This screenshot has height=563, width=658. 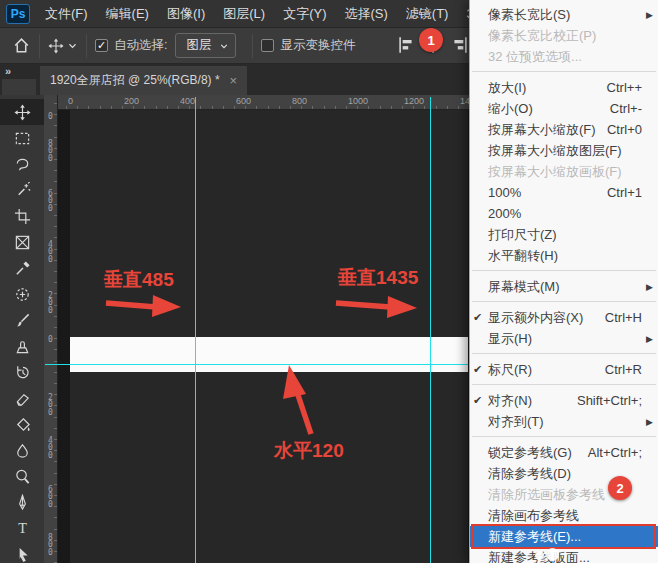 I want to click on menu-item-label: 打印尺寸(Z), so click(x=522, y=234).